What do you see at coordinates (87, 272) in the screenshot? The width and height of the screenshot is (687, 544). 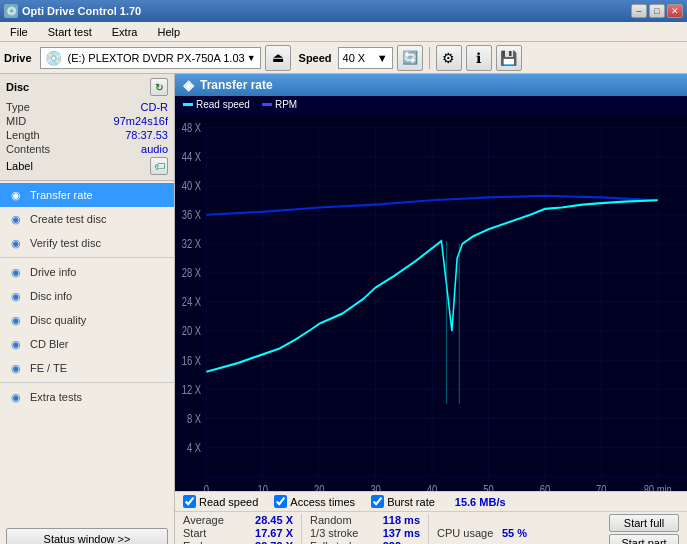 I see `nav-drive-info: ◉ Drive info` at bounding box center [87, 272].